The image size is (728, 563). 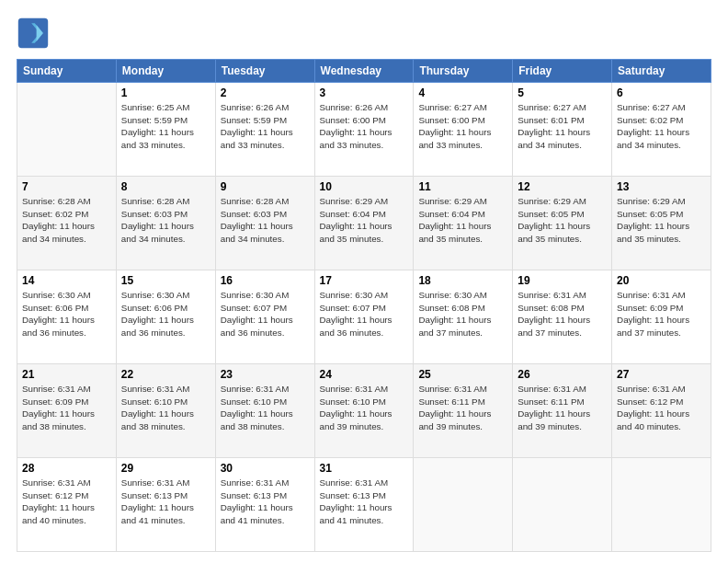 I want to click on day-info: Sunrise: 6:25 AM Sunset: 5:59 PM Dayligh…, so click(x=165, y=127).